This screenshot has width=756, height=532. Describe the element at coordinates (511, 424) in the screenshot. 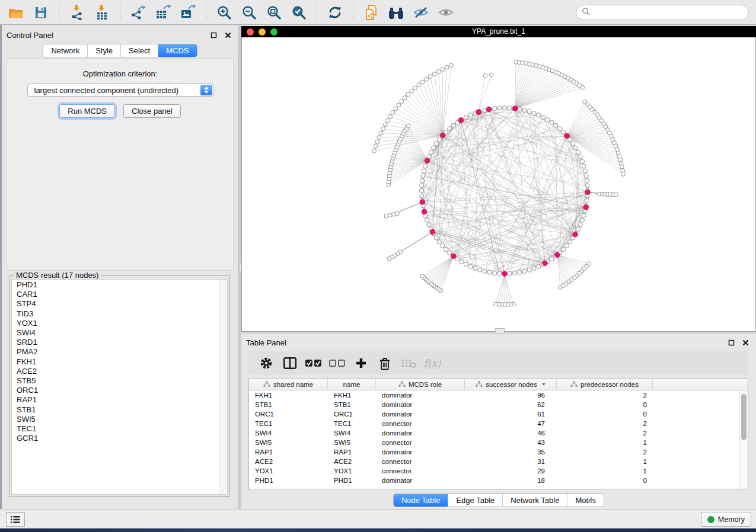

I see `table-cell: 47` at that location.